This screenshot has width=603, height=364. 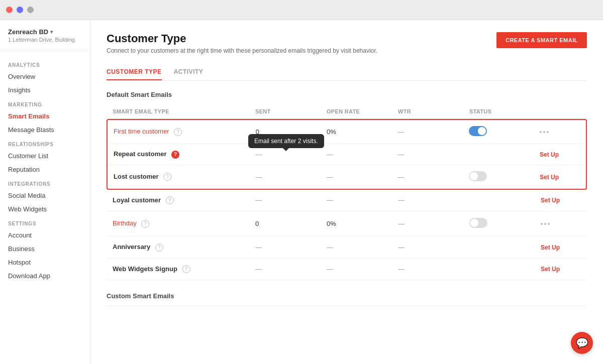 I want to click on row-email-name: Lost customer ?, so click(x=185, y=177).